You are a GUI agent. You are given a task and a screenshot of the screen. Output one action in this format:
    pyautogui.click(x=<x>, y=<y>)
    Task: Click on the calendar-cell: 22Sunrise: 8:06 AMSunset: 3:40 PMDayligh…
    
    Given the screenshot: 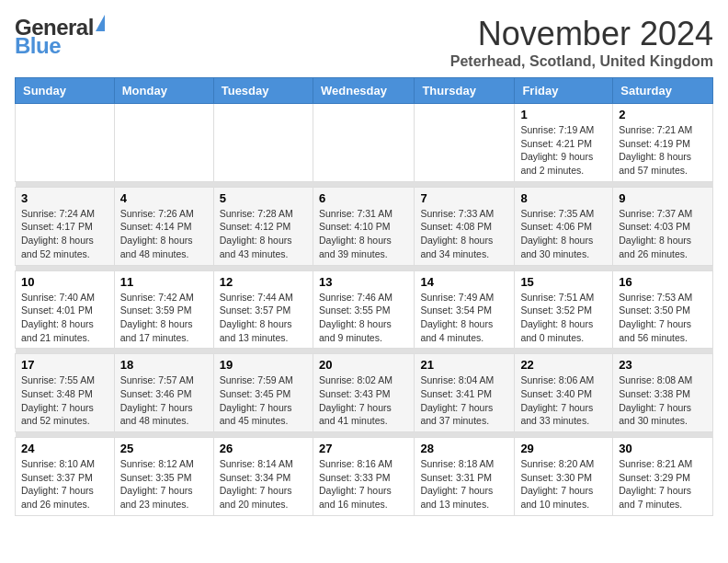 What is the action you would take?
    pyautogui.click(x=564, y=394)
    